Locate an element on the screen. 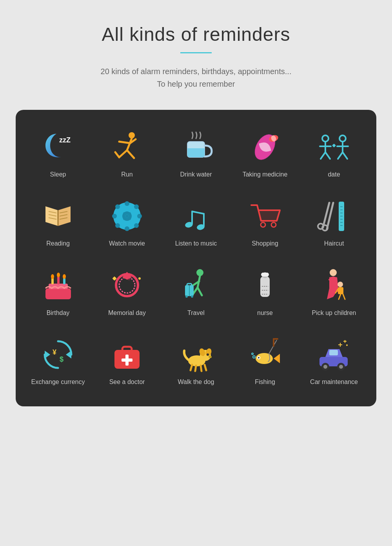 Image resolution: width=392 pixels, height=546 pixels. travel-icon is located at coordinates (196, 286).